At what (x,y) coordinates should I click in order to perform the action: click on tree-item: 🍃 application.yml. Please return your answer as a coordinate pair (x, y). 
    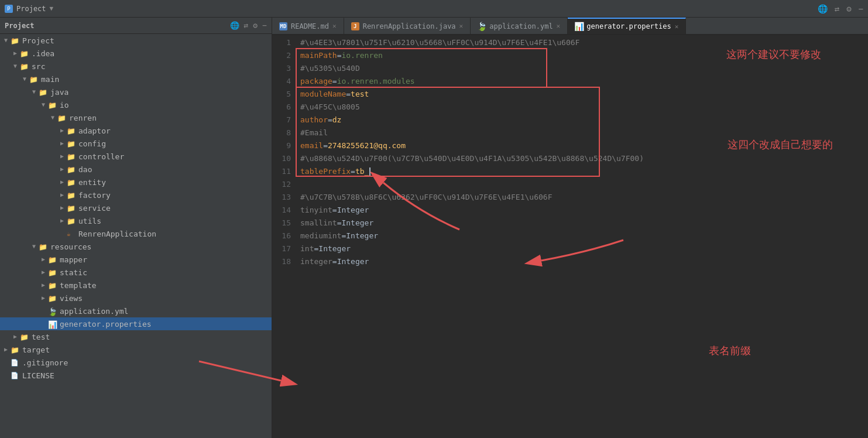
    Looking at the image, I should click on (136, 311).